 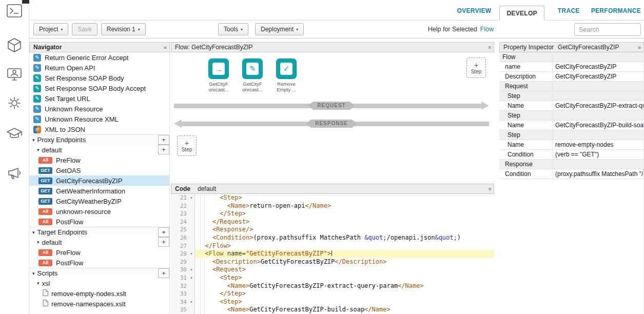 I want to click on add-step-button-top: + Step, so click(x=476, y=68).